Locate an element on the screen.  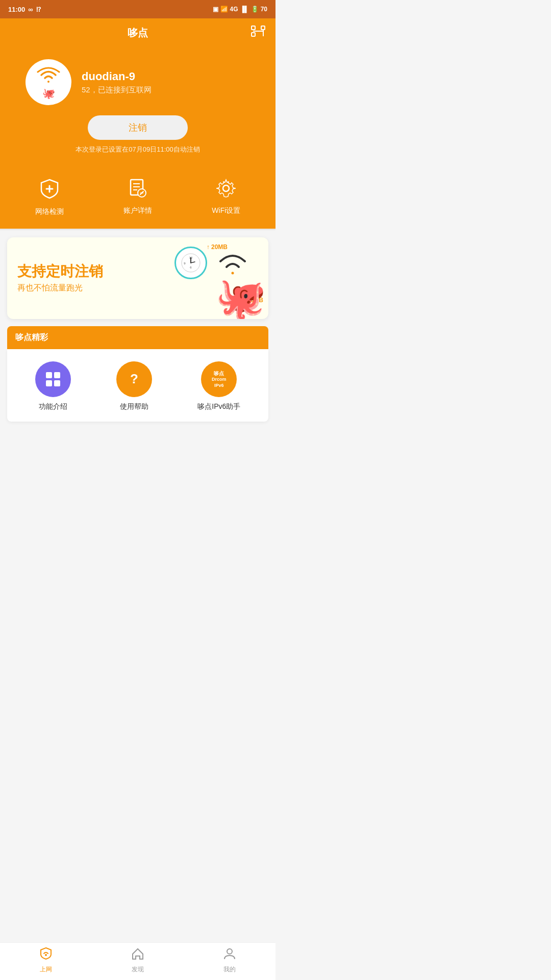
loop-icon: ∞ is located at coordinates (31, 9).